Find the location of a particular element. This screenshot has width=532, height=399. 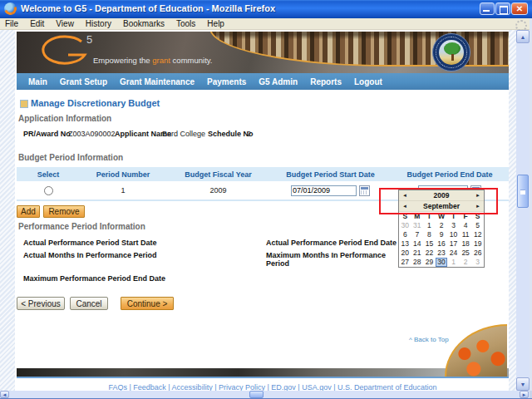

calendar-day: 9 is located at coordinates (442, 234).